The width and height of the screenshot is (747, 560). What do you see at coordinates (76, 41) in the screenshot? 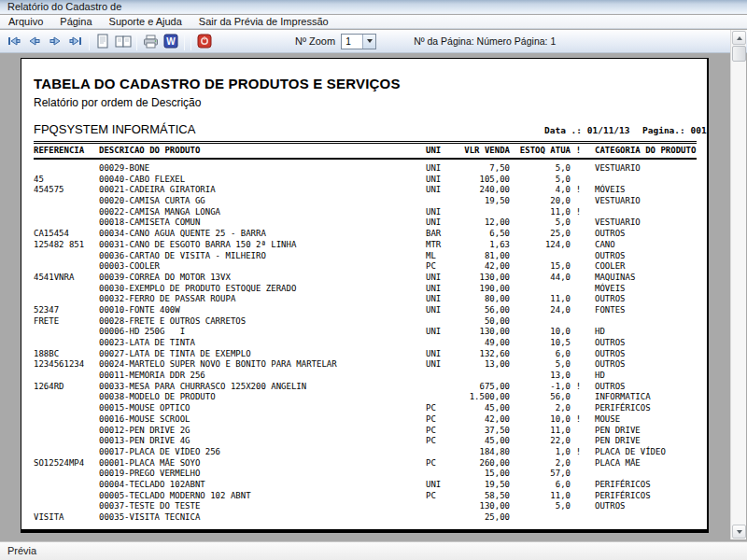
I see `last-page-button` at bounding box center [76, 41].